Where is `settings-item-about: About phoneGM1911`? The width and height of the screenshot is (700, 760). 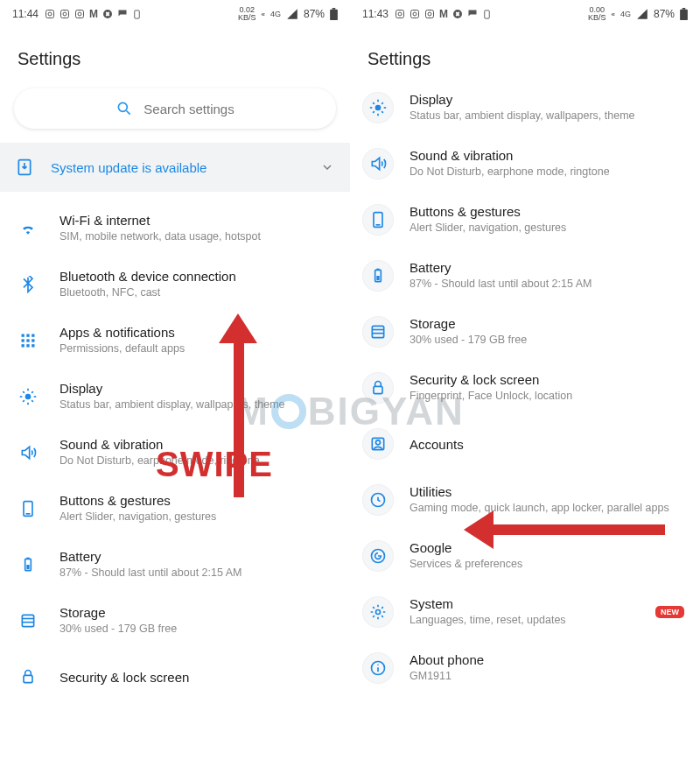
settings-item-about: About phoneGM1911 is located at coordinates (525, 668).